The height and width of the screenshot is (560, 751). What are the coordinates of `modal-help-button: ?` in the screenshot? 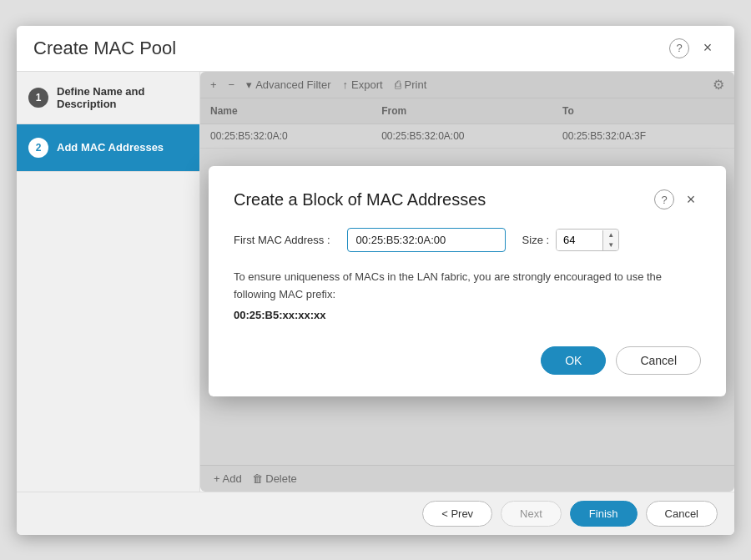 It's located at (664, 199).